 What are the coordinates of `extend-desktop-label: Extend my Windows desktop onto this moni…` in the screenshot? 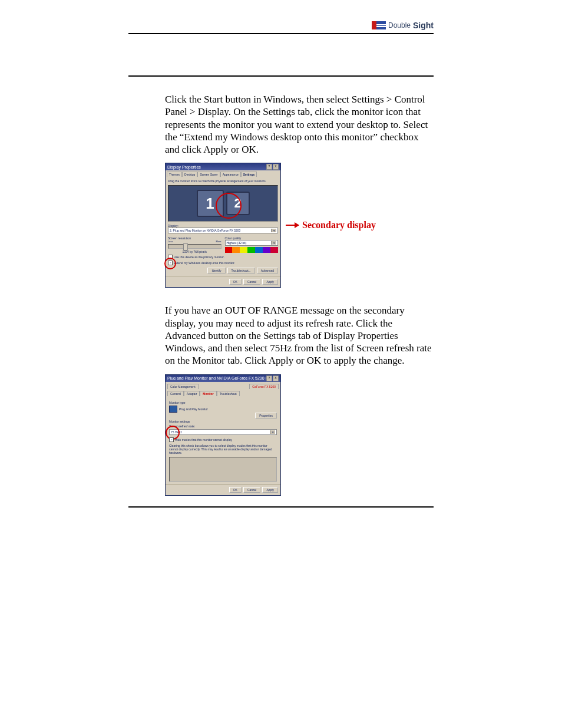 It's located at (204, 263).